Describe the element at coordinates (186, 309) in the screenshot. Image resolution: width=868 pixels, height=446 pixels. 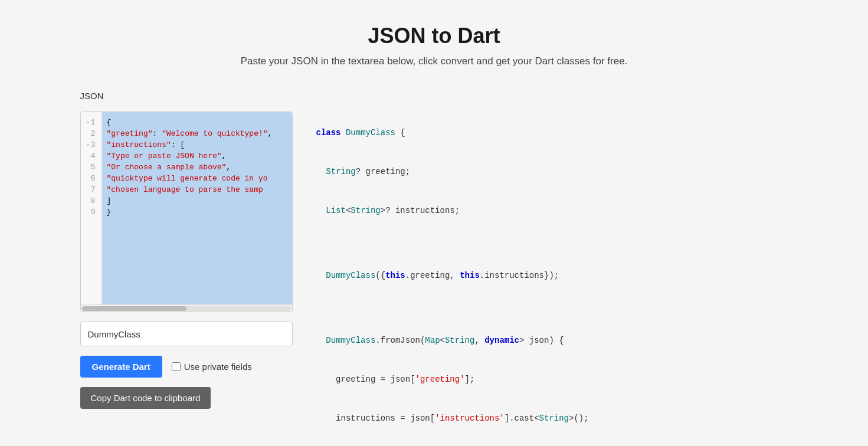
I see `scrollbar-track` at that location.